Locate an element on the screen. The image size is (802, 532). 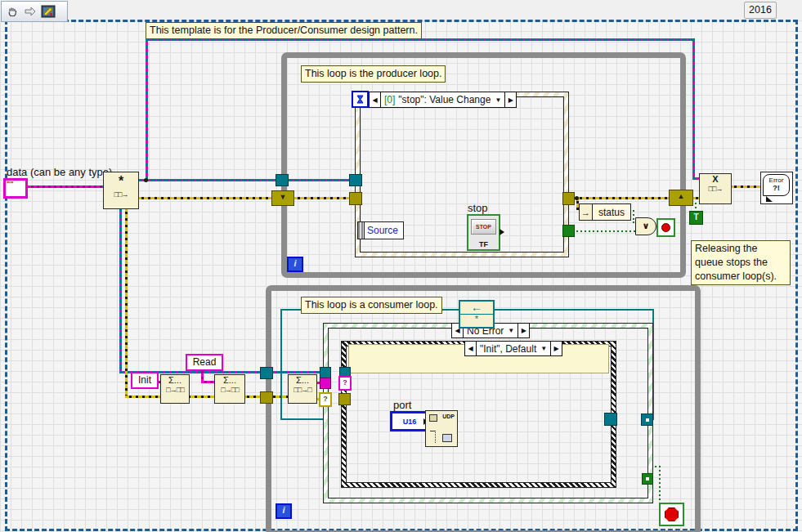
udp-icon-part is located at coordinates (433, 418).